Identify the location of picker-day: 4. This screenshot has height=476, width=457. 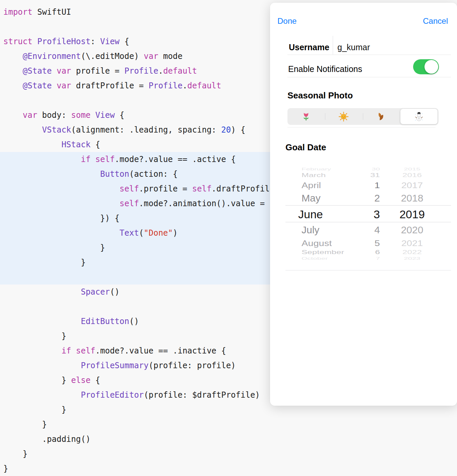
(365, 230).